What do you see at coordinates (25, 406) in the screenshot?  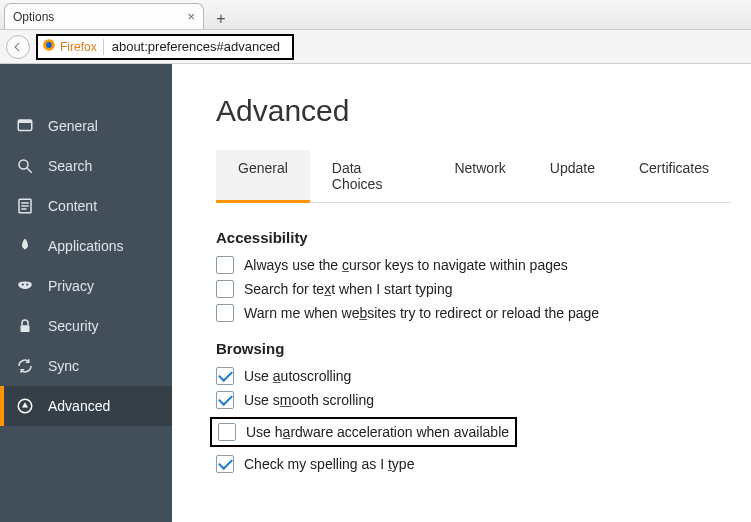 I see `advanced-icon` at bounding box center [25, 406].